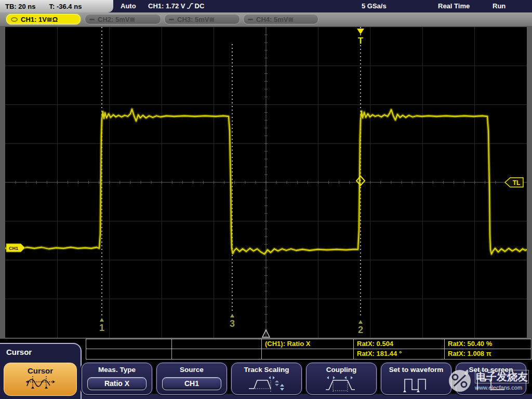 The image size is (532, 399). What do you see at coordinates (117, 383) in the screenshot?
I see `meas-type-value: Ratio X` at bounding box center [117, 383].